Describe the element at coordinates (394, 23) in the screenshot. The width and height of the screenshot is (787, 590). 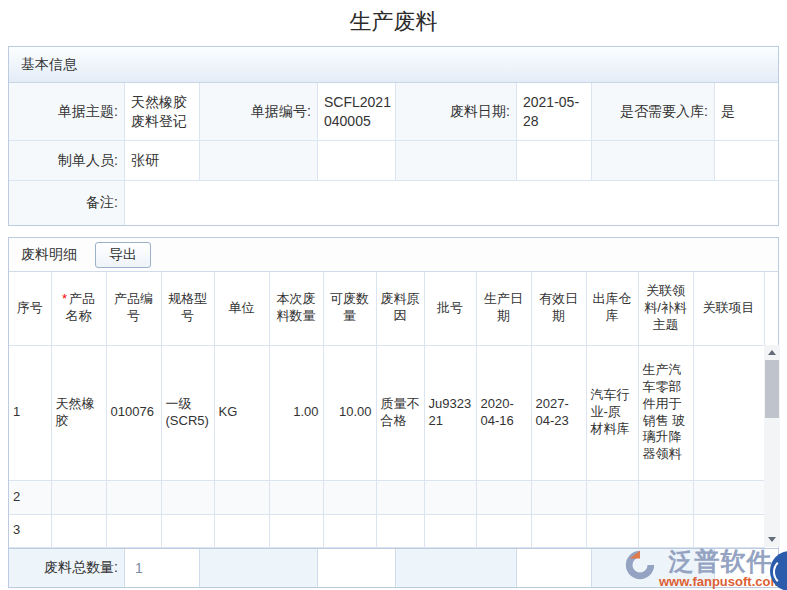
I see `page-title: 生产废料` at that location.